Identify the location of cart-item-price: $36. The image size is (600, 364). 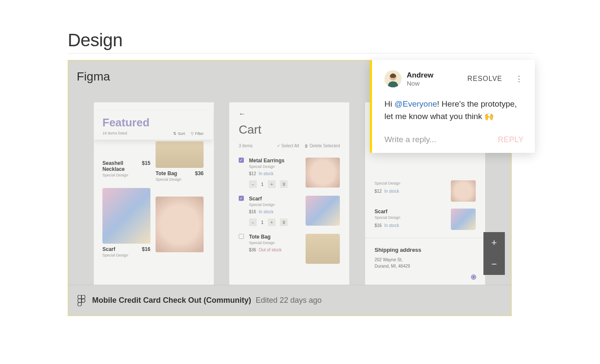
(253, 250).